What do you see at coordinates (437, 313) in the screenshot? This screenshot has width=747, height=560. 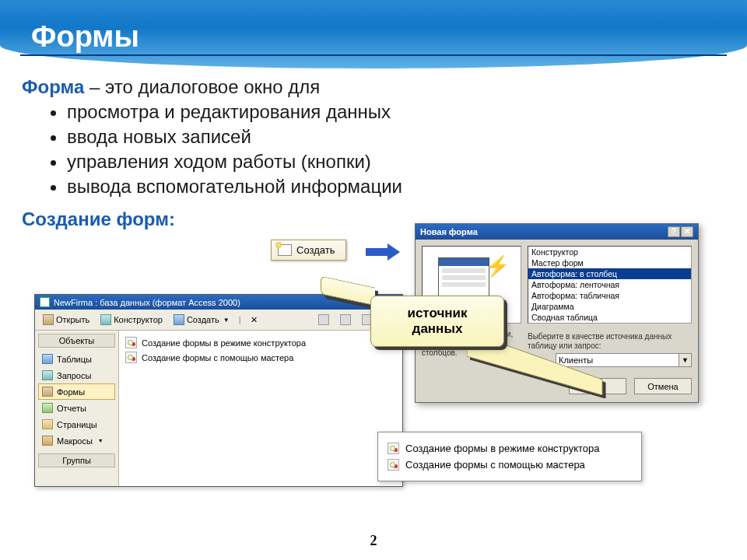 I see `callout-line: источник` at bounding box center [437, 313].